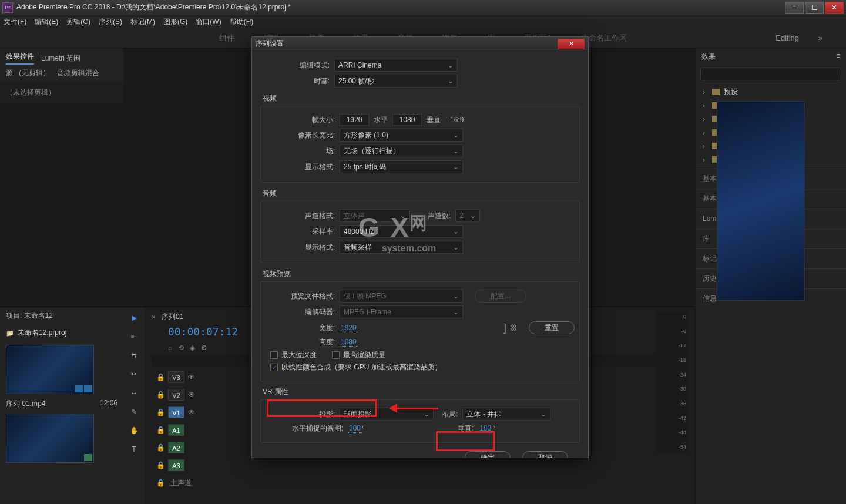 This screenshot has height=504, width=846. I want to click on reset-button: 重置, so click(552, 328).